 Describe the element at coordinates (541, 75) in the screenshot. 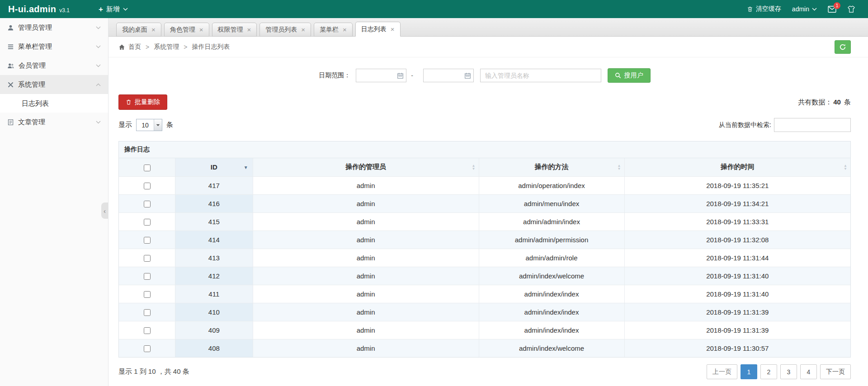

I see `admin-name-input` at that location.